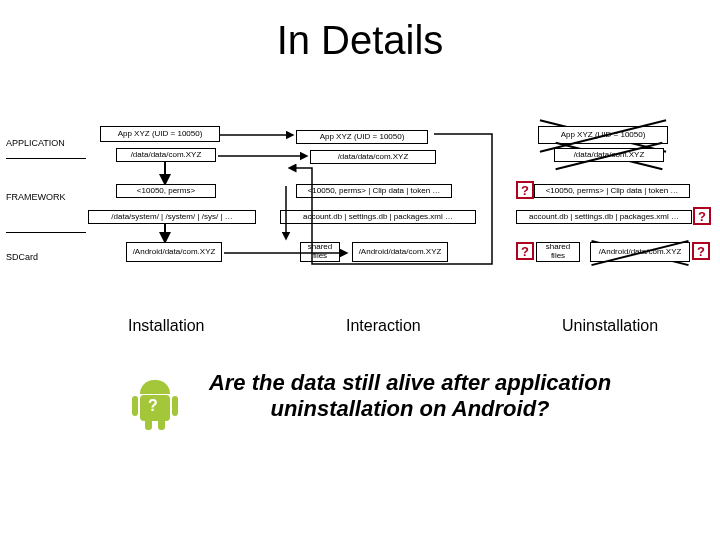 The image size is (720, 540). Describe the element at coordinates (166, 155) in the screenshot. I see `c1-app-data: /data/data/com.XYZ` at that location.